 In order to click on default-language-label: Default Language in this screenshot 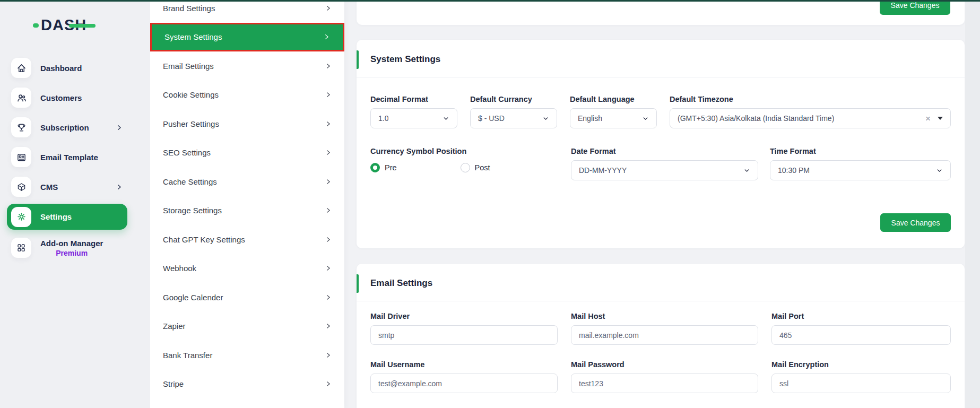, I will do `click(613, 99)`.